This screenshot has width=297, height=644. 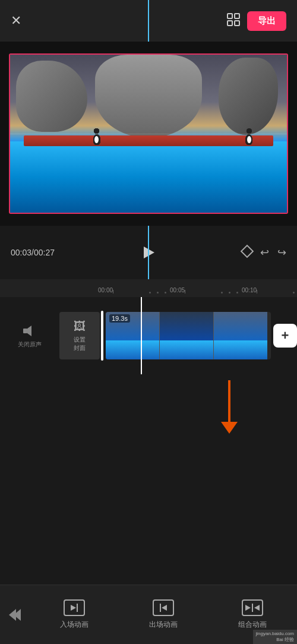 What do you see at coordinates (275, 639) in the screenshot?
I see `watermark-line2: Bai 经验` at bounding box center [275, 639].